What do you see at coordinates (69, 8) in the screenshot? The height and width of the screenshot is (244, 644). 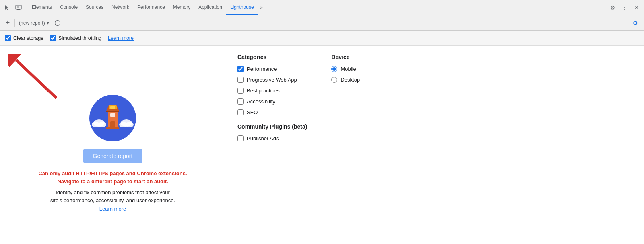 I see `tab-console: Console` at bounding box center [69, 8].